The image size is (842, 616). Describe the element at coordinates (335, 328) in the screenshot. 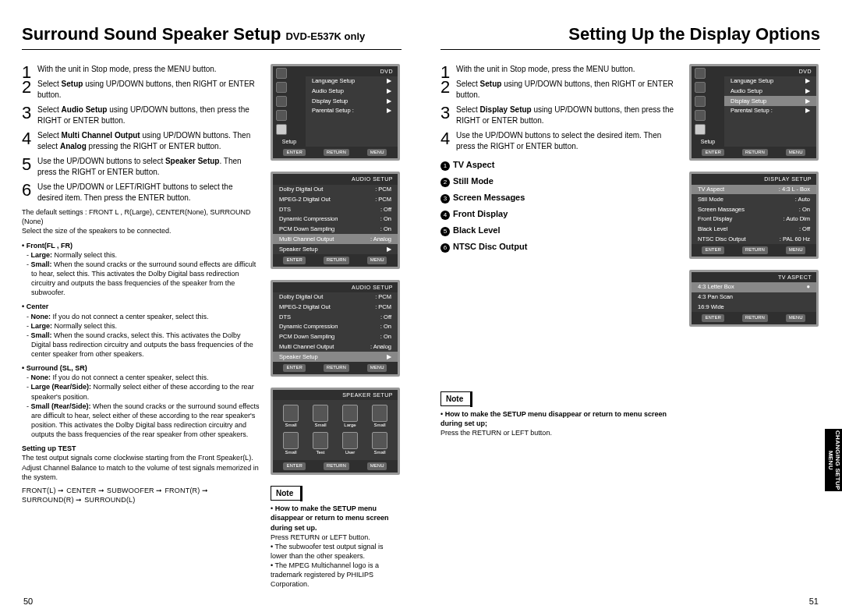

I see `screen-audio-setup-2: AUDIO SETUPDolby Digital Out: PCMMPEG-2 …` at that location.